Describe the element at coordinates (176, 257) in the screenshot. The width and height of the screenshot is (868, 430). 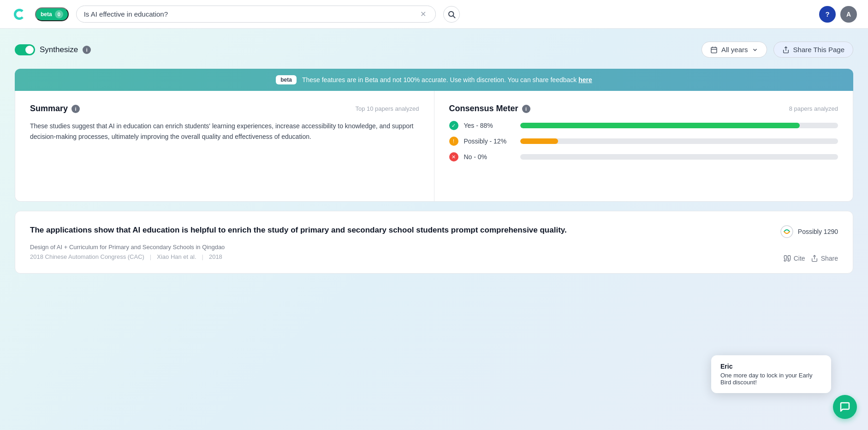
I see `article-authors: Xiao Han et al.` at that location.